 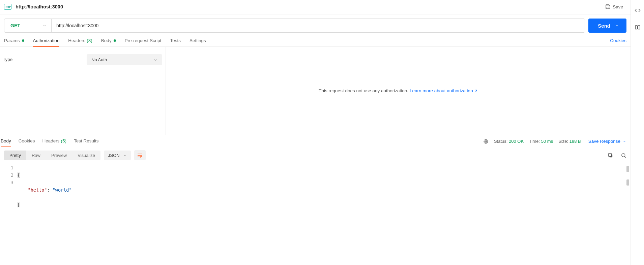 What do you see at coordinates (117, 156) in the screenshot?
I see `format-select: JSON` at bounding box center [117, 156].